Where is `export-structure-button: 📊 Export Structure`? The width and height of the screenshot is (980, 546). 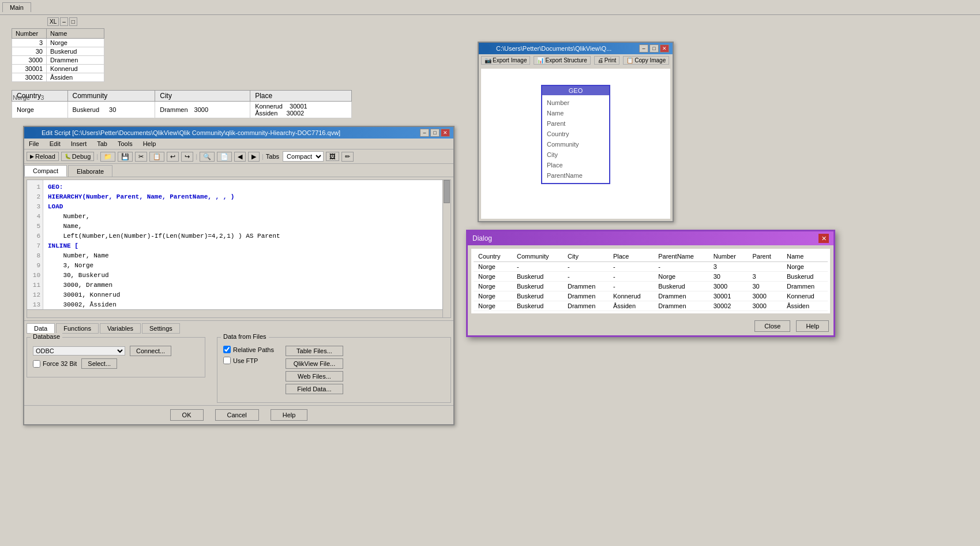 export-structure-button: 📊 Export Structure is located at coordinates (562, 60).